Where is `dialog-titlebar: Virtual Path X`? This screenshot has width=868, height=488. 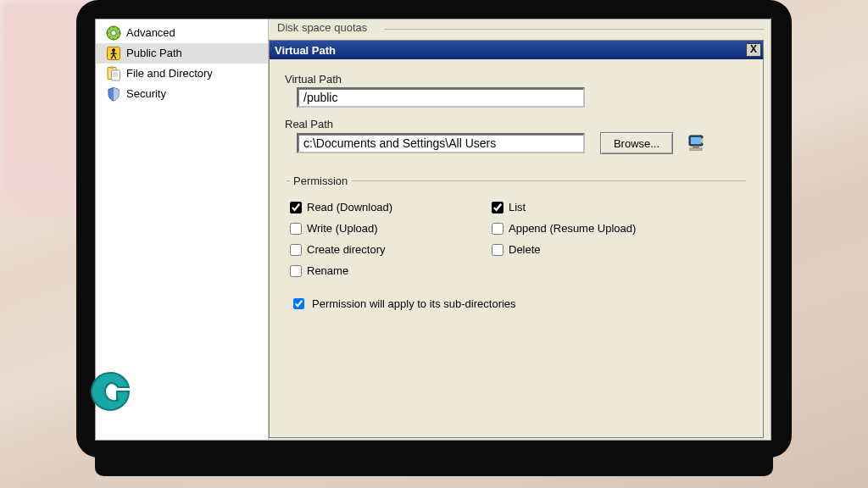 dialog-titlebar: Virtual Path X is located at coordinates (516, 50).